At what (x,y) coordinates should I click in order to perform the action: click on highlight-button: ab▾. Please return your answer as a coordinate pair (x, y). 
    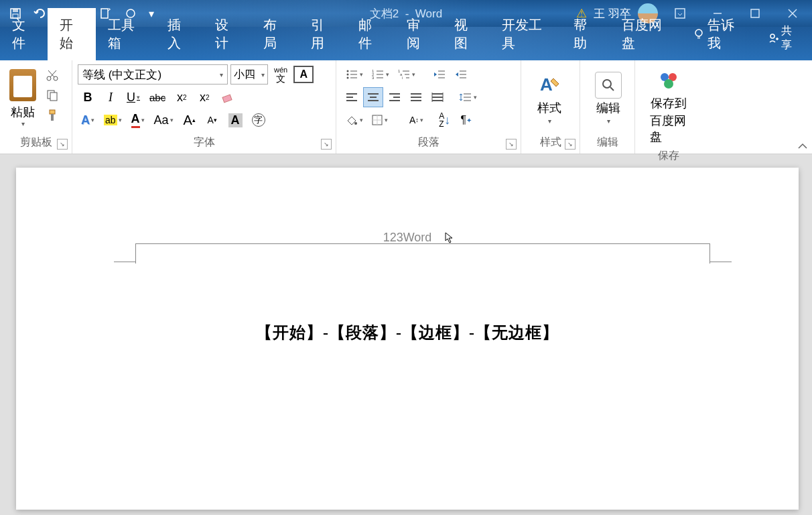
    Looking at the image, I should click on (113, 120).